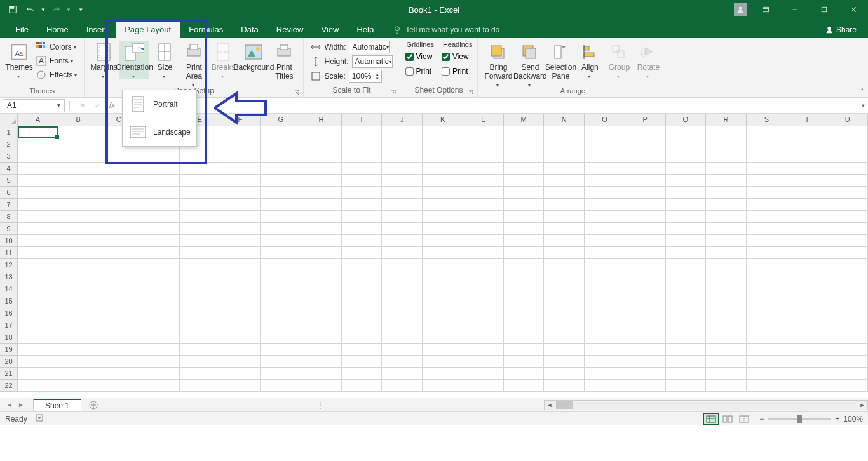 This screenshot has height=461, width=868. What do you see at coordinates (605, 119) in the screenshot?
I see `column-header: O` at bounding box center [605, 119].